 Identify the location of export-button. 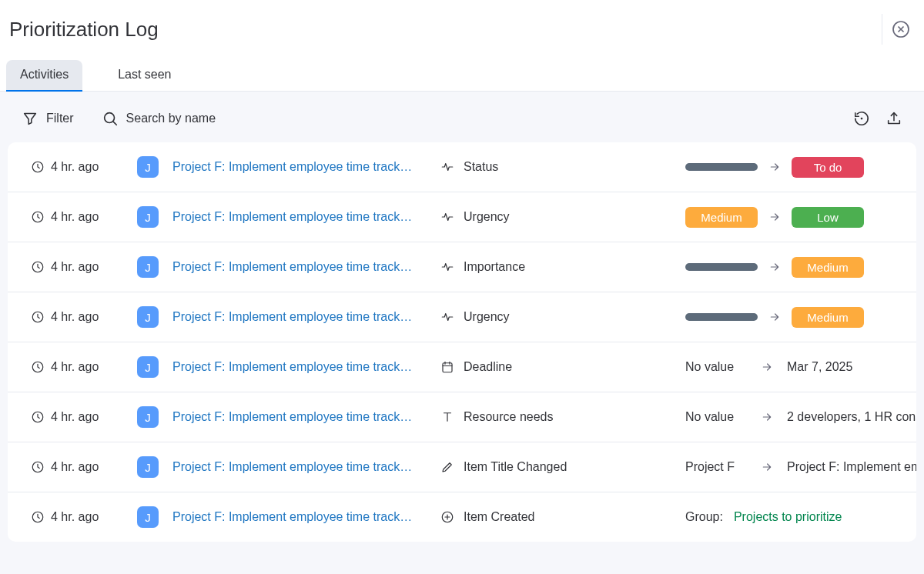
(894, 118).